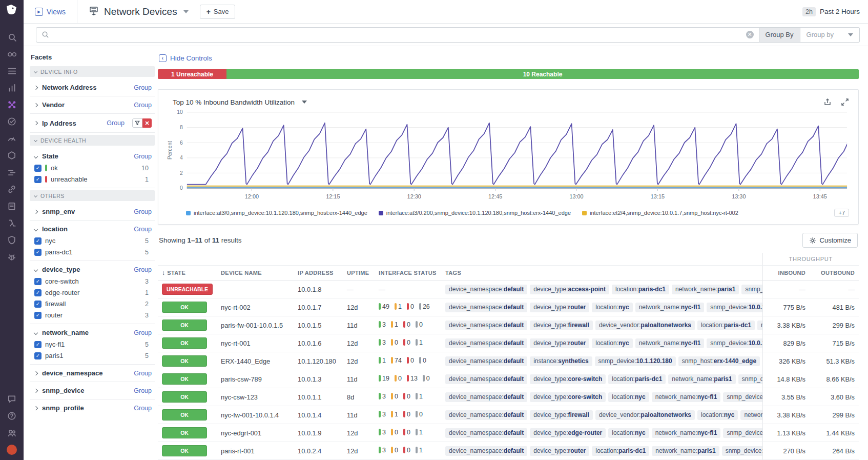  What do you see at coordinates (142, 123) in the screenshot?
I see `active-filter-pill: ✕` at bounding box center [142, 123].